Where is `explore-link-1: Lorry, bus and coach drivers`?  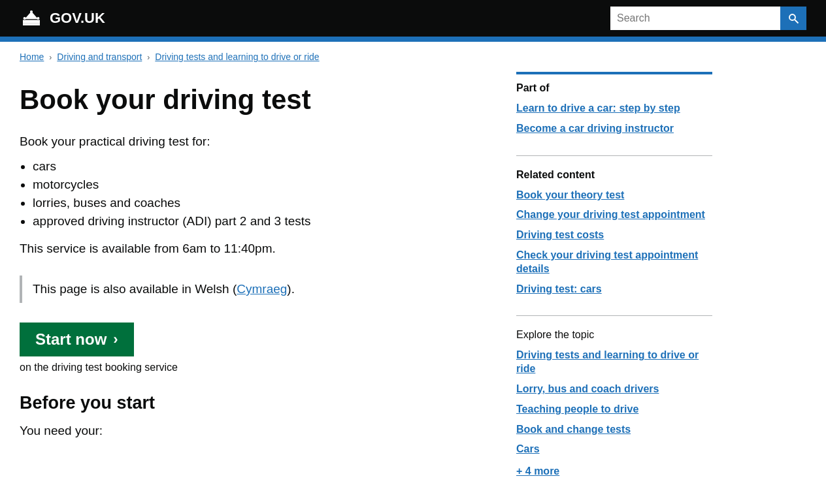 explore-link-1: Lorry, bus and coach drivers is located at coordinates (614, 389).